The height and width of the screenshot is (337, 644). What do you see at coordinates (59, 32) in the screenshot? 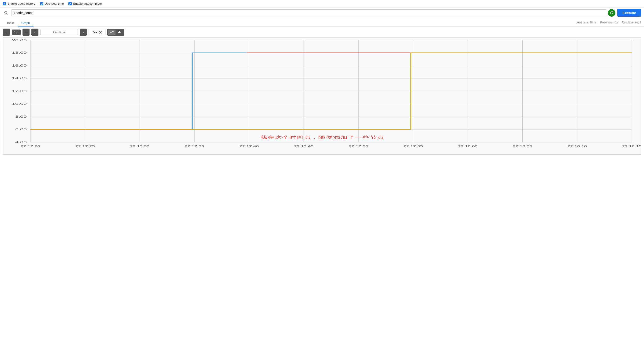
I see `end-time-input` at bounding box center [59, 32].